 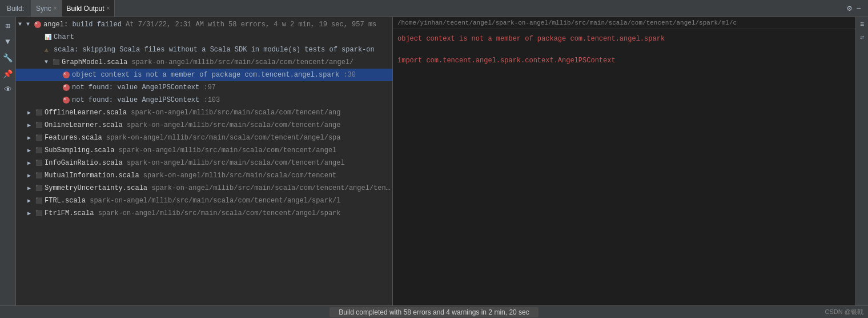 What do you see at coordinates (31, 213) in the screenshot?
I see `file-ftrlfm-arrow` at bounding box center [31, 213].